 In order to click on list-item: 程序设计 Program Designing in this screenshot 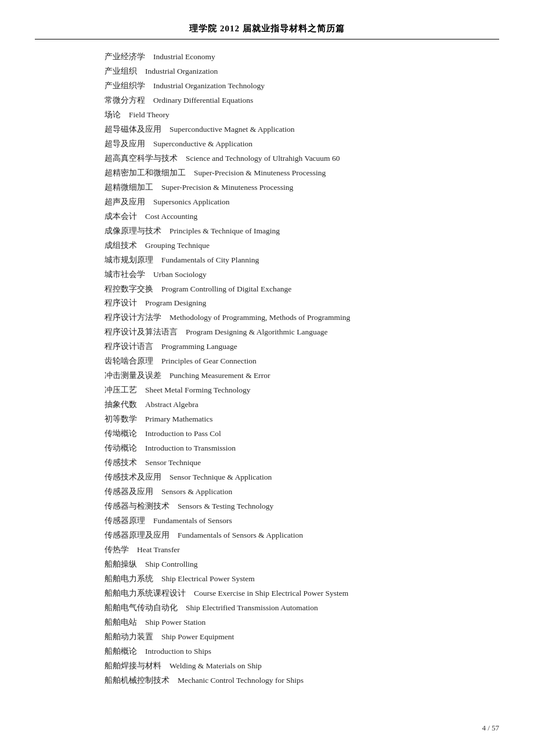, I will do `click(302, 303)`.